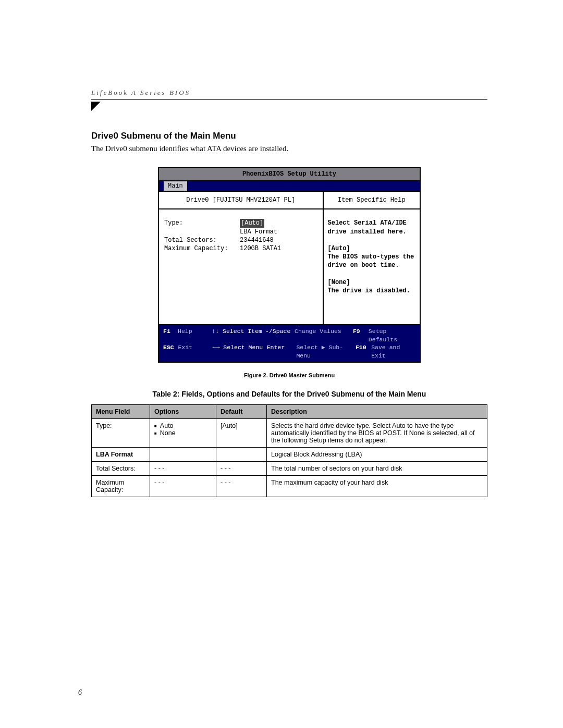 Image resolution: width=563 pixels, height=728 pixels. Describe the element at coordinates (242, 434) in the screenshot. I see `cell-default: [Auto]` at that location.